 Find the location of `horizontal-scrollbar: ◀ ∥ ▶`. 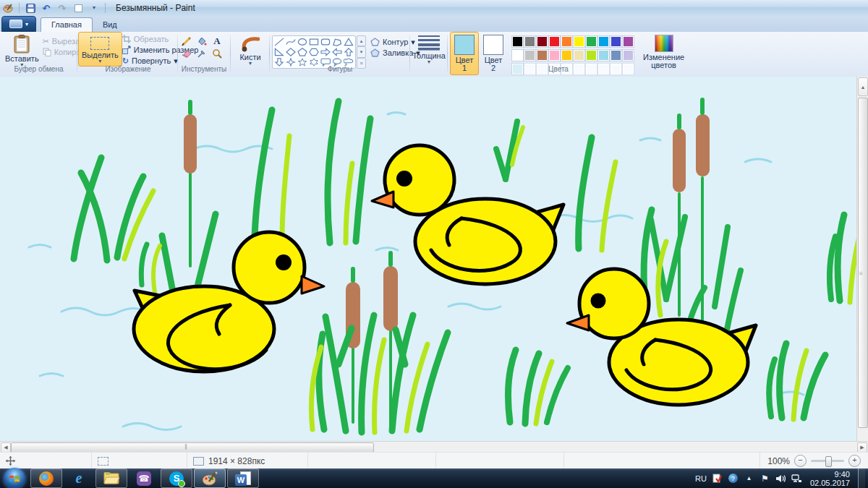

horizontal-scrollbar: ◀ ∥ ▶ is located at coordinates (434, 447).